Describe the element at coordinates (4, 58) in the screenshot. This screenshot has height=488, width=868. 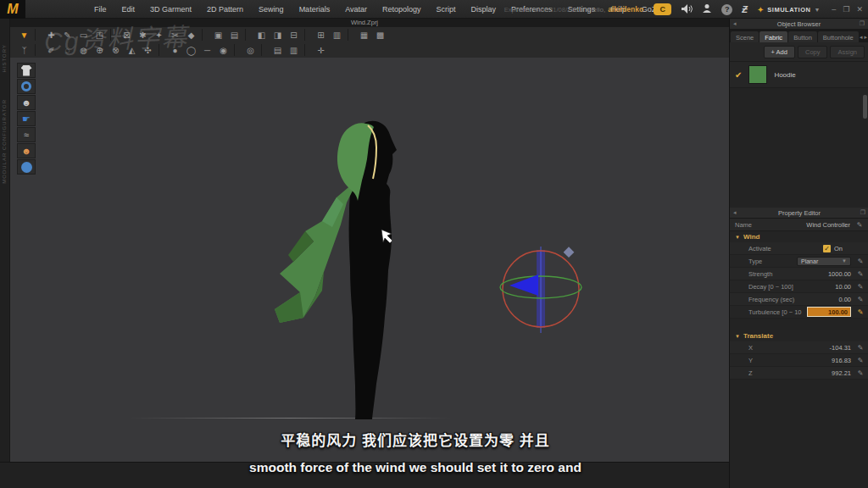
I see `history-rail-label: HISTORY` at that location.